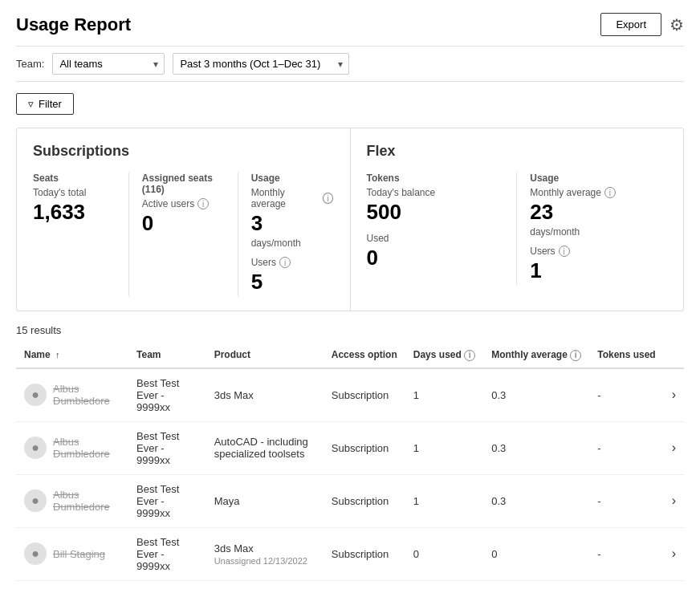 This screenshot has height=593, width=700. Describe the element at coordinates (292, 223) in the screenshot. I see `subscriptions-usage-value: 3` at that location.